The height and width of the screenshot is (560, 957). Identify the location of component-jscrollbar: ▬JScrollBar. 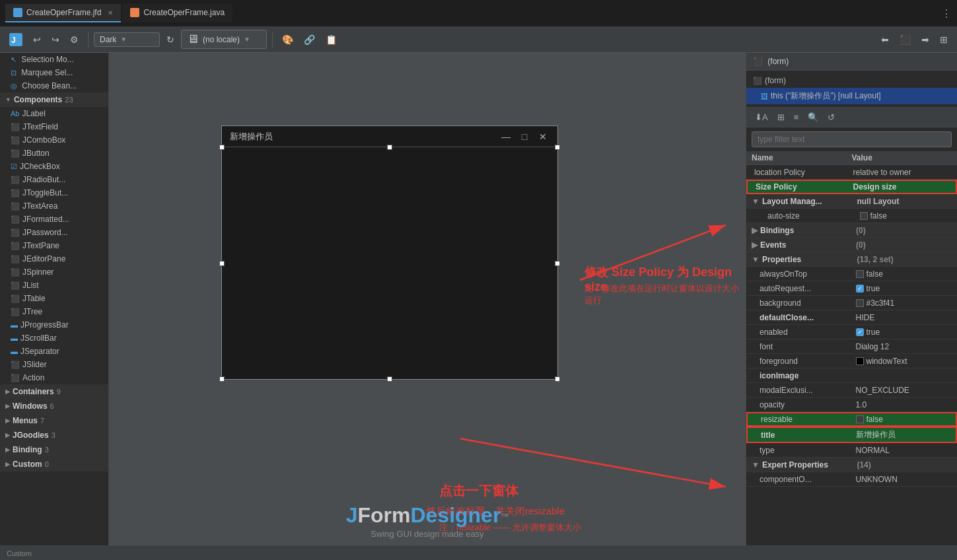
(54, 338).